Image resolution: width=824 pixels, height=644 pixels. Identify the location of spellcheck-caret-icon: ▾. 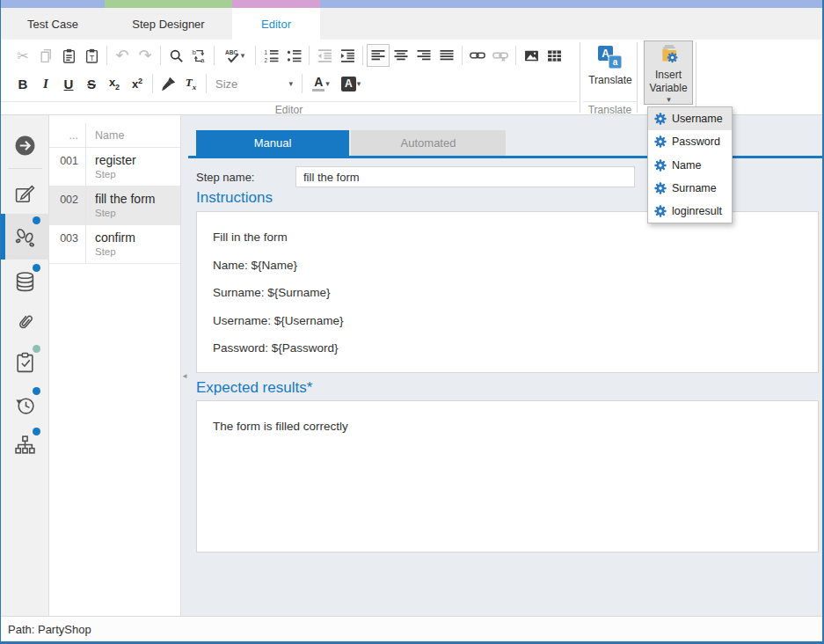
(243, 56).